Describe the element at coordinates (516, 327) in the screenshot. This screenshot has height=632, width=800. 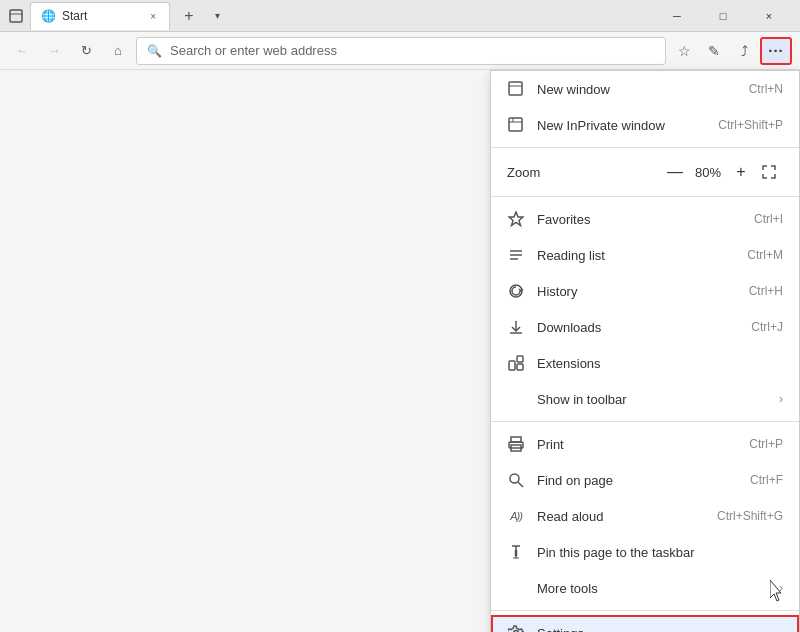
I see `downloads-icon` at that location.